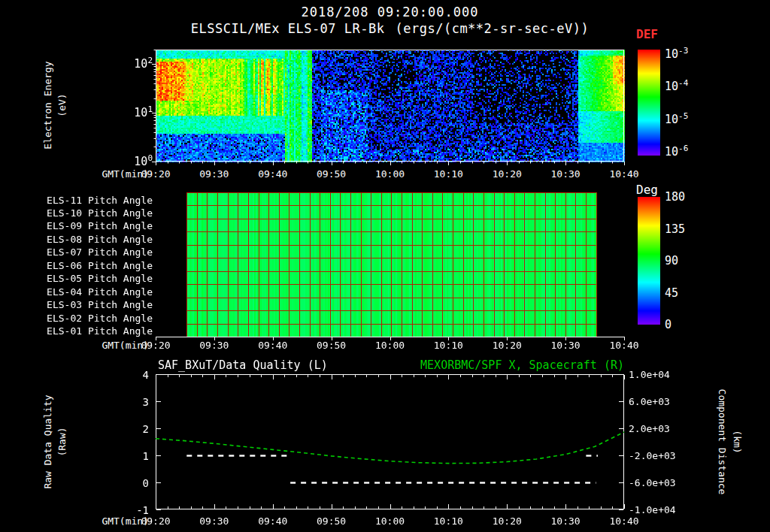  I want to click on row-label-els-9: ELS-09 Pitch Angle, so click(98, 226).